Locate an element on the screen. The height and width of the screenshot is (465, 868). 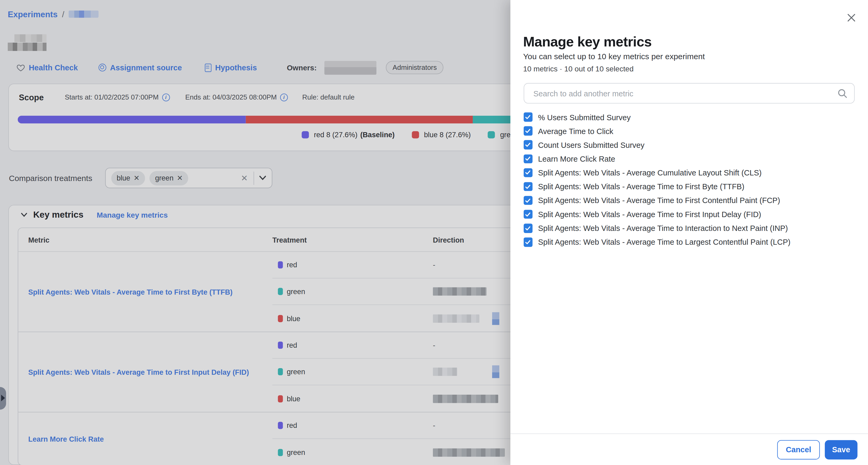
metrics-count-status: 10 metrics · 10 out of 10 selected is located at coordinates (579, 69).